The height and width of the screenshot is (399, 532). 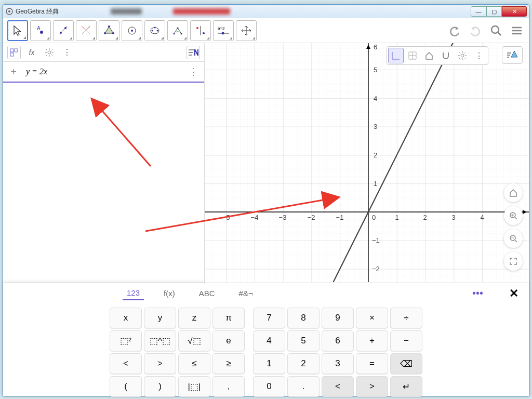 I want to click on key-comma: ,, so click(x=229, y=387).